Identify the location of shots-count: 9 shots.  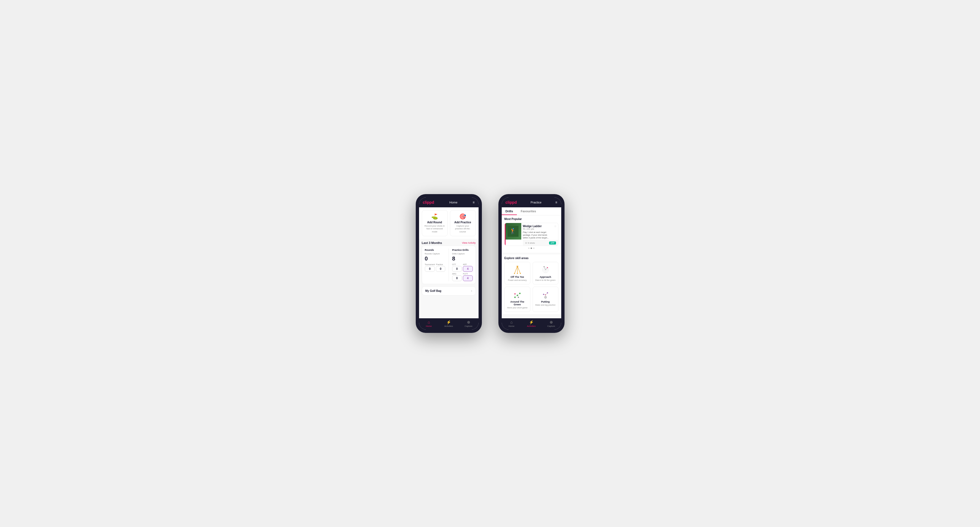
(531, 243).